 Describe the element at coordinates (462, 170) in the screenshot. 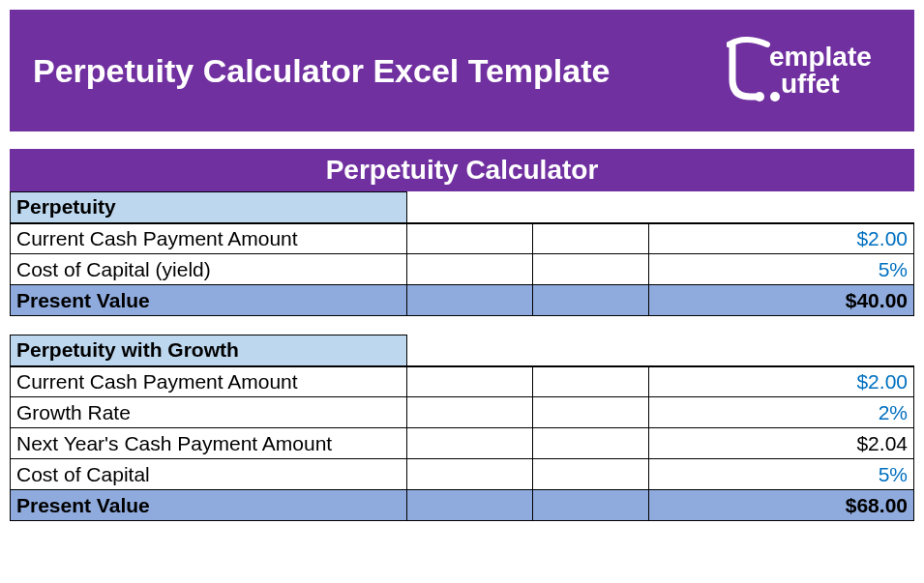

I see `section-title: Perpetuity Calculator` at that location.